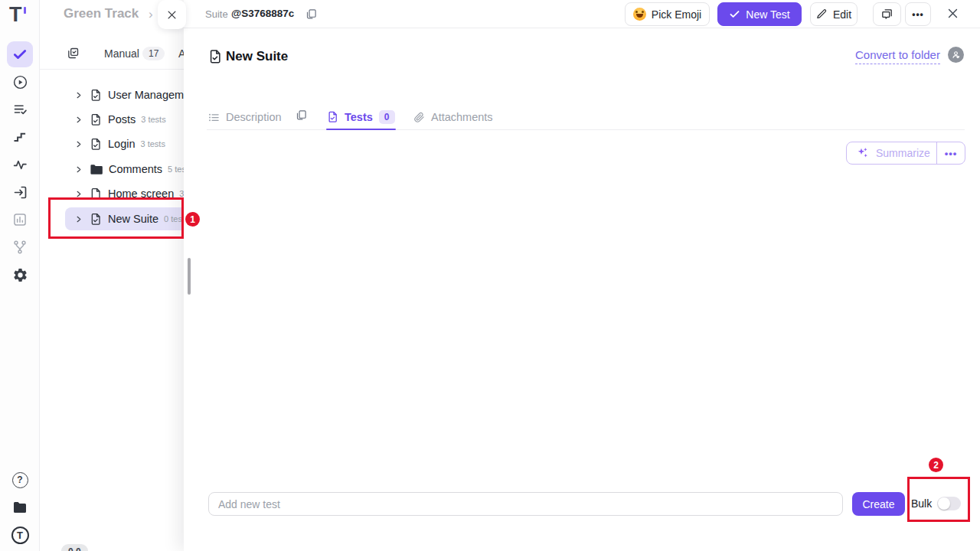  Describe the element at coordinates (906, 153) in the screenshot. I see `summarize-split-button: Summarize •••` at that location.